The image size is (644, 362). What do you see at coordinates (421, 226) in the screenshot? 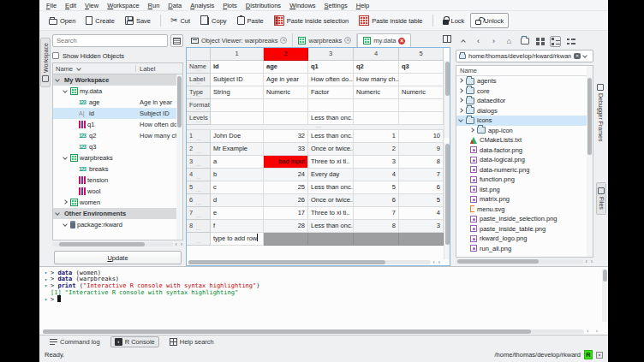
I see `data-cell: 3` at bounding box center [421, 226].